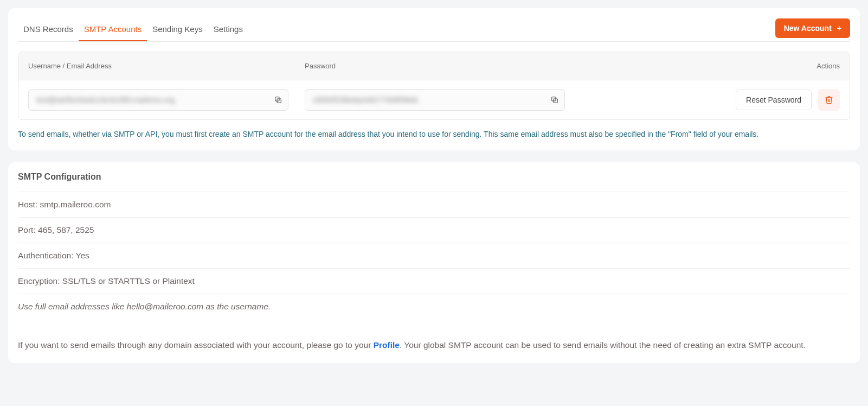 The height and width of the screenshot is (406, 868). I want to click on config-title: SMTP Configuration, so click(434, 182).